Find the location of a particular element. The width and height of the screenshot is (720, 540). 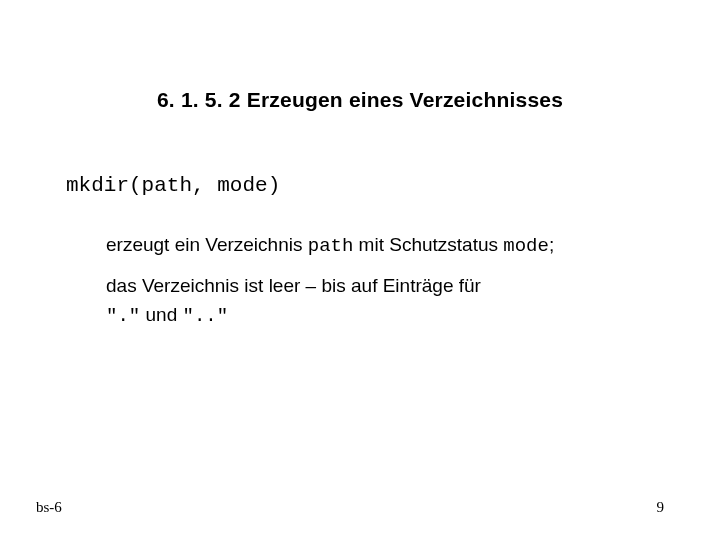

text-fragment: und is located at coordinates (161, 314).